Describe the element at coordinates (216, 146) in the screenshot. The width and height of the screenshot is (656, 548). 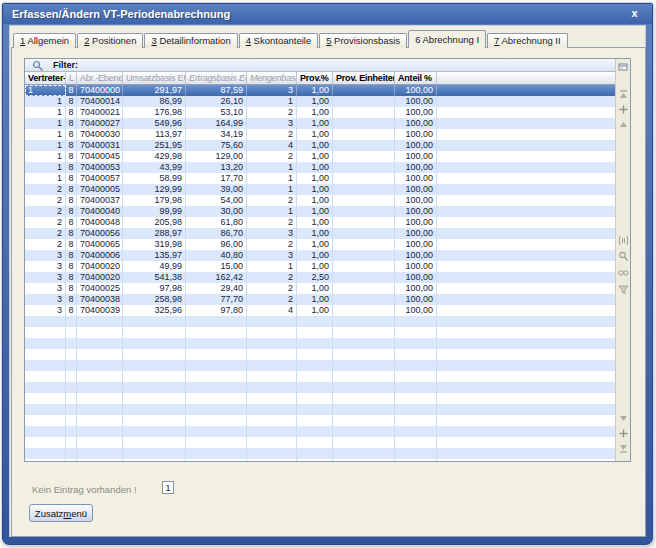
I see `cell: 75,60` at that location.